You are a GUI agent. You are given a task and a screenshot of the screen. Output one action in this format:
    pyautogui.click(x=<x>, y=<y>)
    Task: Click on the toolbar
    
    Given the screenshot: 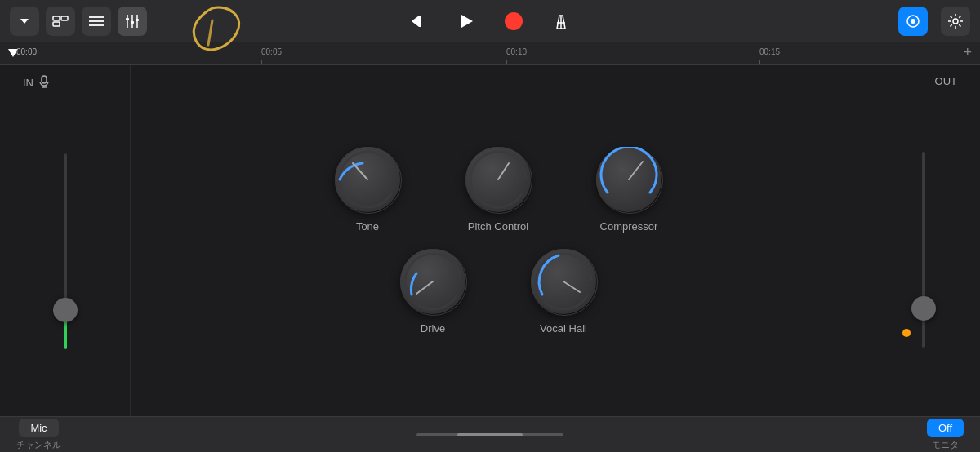 What is the action you would take?
    pyautogui.click(x=490, y=21)
    